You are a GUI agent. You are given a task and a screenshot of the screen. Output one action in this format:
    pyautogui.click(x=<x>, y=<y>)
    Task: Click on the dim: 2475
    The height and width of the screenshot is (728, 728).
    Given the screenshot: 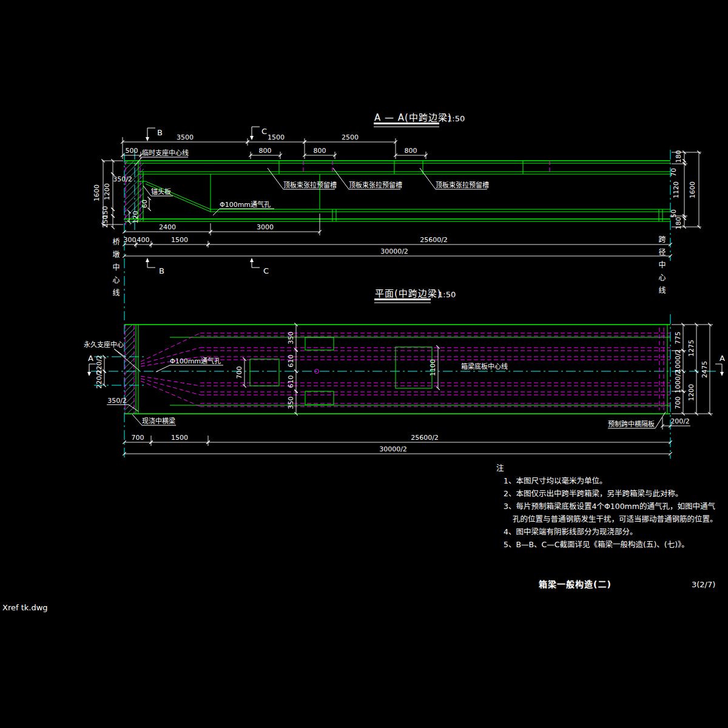 What is the action you would take?
    pyautogui.click(x=705, y=369)
    